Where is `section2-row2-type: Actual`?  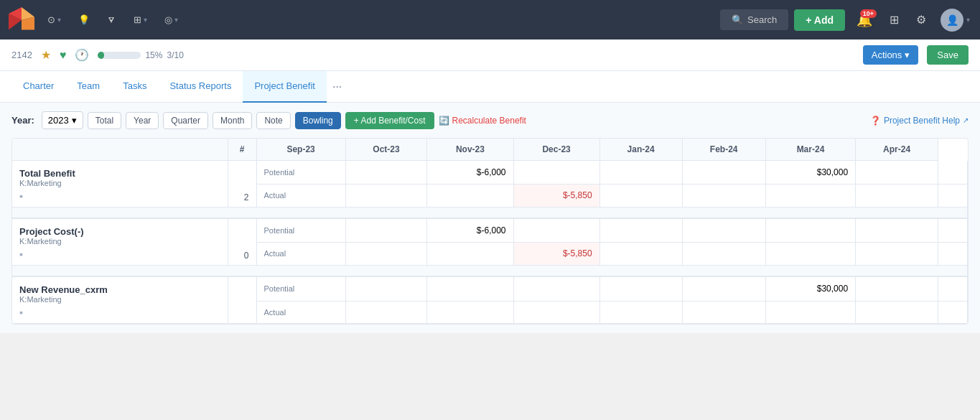
section2-row2-type: Actual is located at coordinates (301, 253).